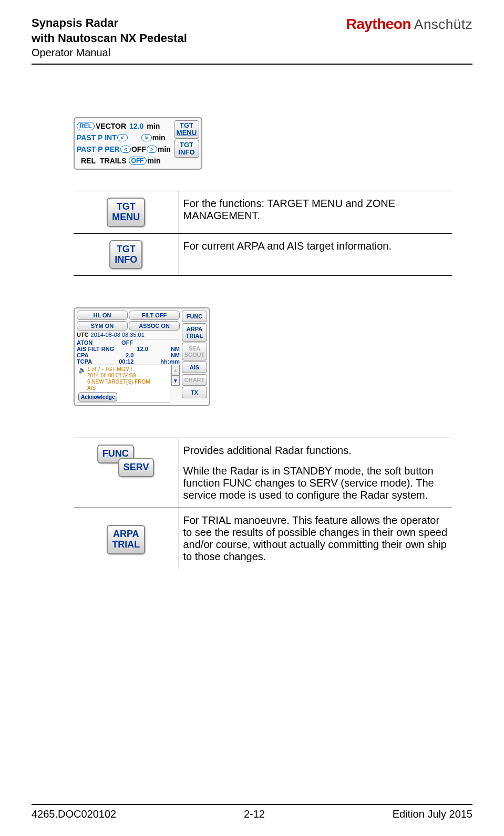 Image resolution: width=504 pixels, height=836 pixels. What do you see at coordinates (114, 161) in the screenshot?
I see `trails-label: TRAILS` at bounding box center [114, 161].